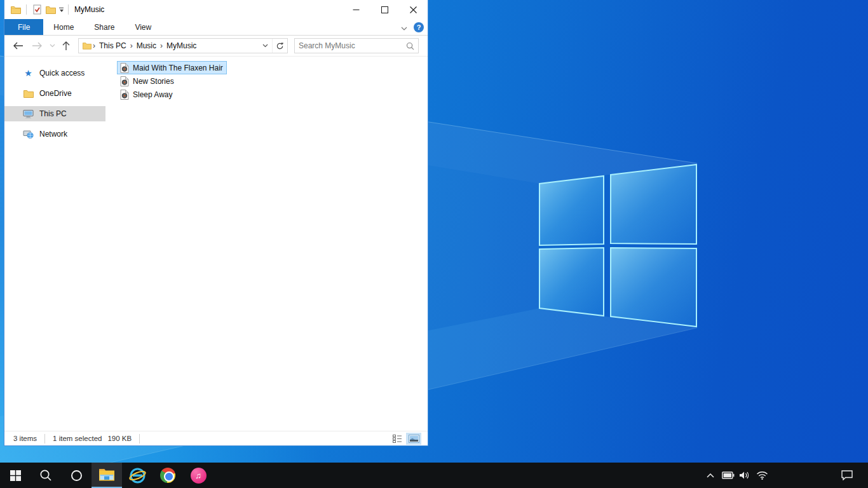 The height and width of the screenshot is (488, 868). What do you see at coordinates (28, 135) in the screenshot?
I see `network-globe-icon` at bounding box center [28, 135].